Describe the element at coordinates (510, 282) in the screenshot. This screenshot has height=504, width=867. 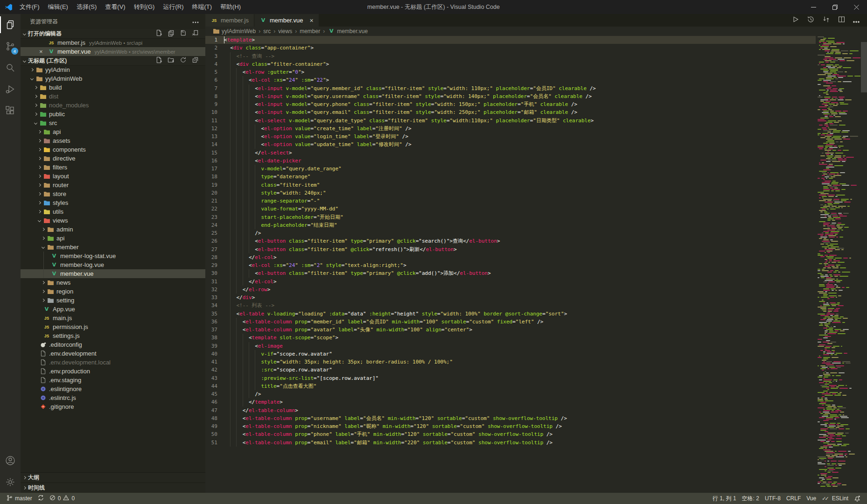
I see `code-line: 31 </el-col>` at that location.